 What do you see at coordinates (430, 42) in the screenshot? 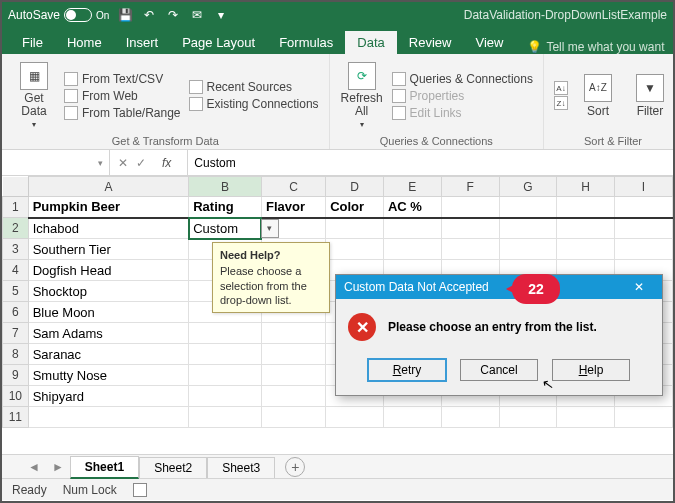
I see `tab-review: Review` at bounding box center [430, 42].